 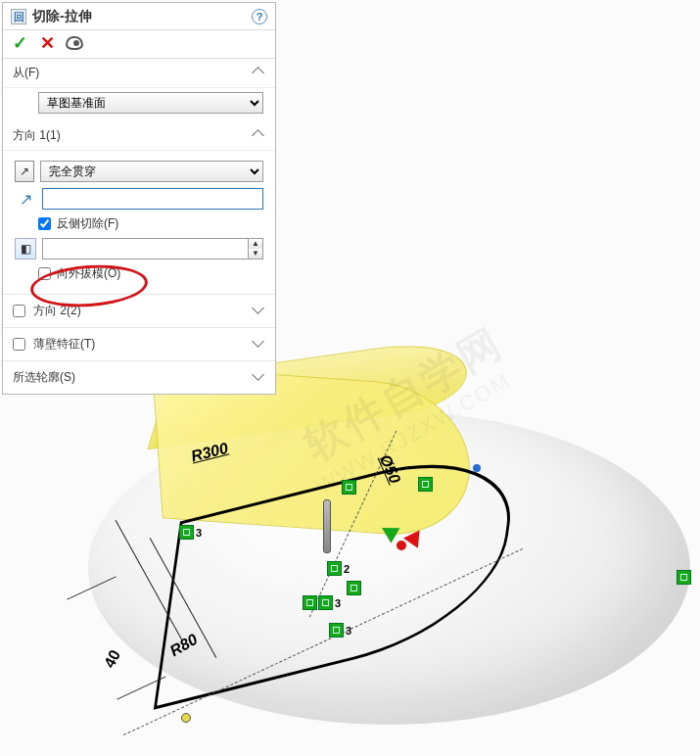 I want to click on eye-icon, so click(x=74, y=43).